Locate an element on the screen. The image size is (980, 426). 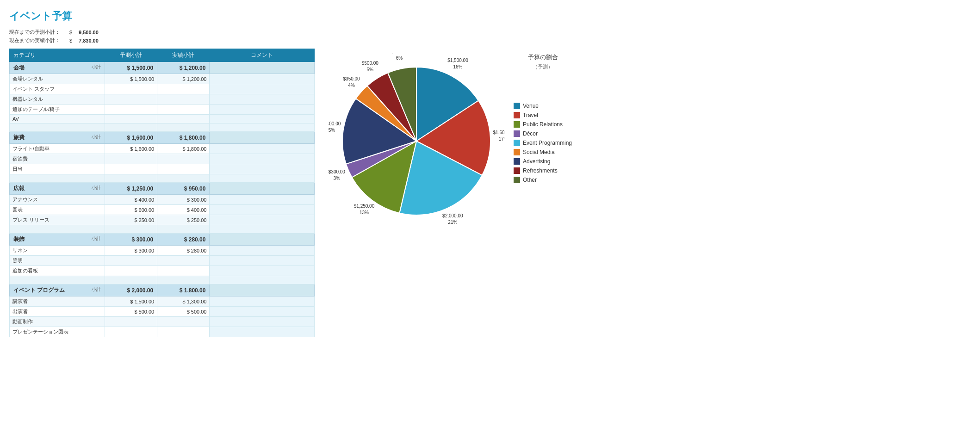
pie-label-percent: 3% is located at coordinates (337, 179).